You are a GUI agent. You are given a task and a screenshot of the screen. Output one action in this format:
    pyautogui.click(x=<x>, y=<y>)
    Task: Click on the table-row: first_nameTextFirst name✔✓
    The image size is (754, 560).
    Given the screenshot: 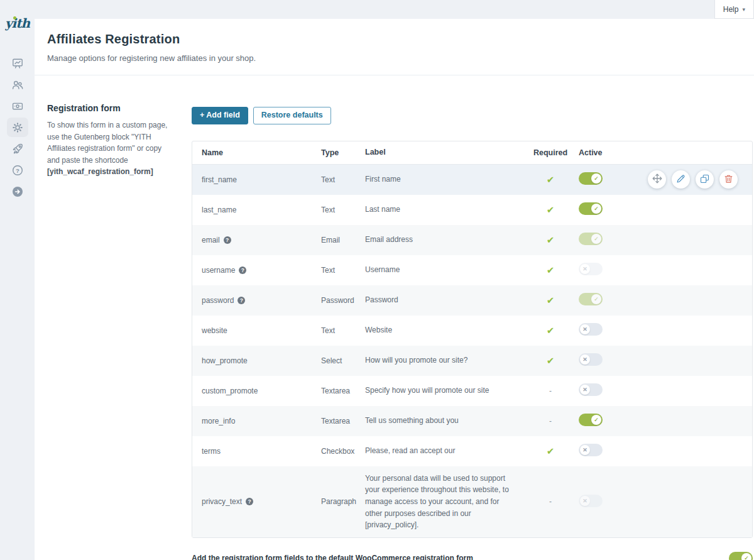 What is the action you would take?
    pyautogui.click(x=473, y=180)
    